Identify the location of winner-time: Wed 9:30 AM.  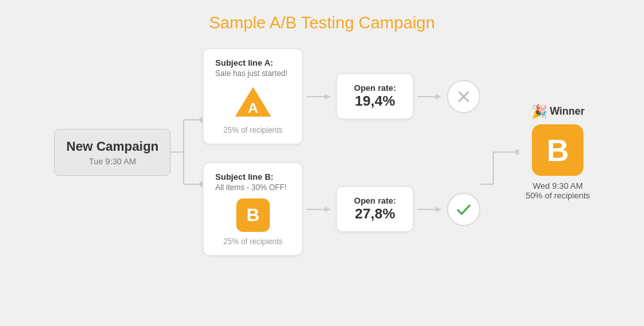
(558, 186).